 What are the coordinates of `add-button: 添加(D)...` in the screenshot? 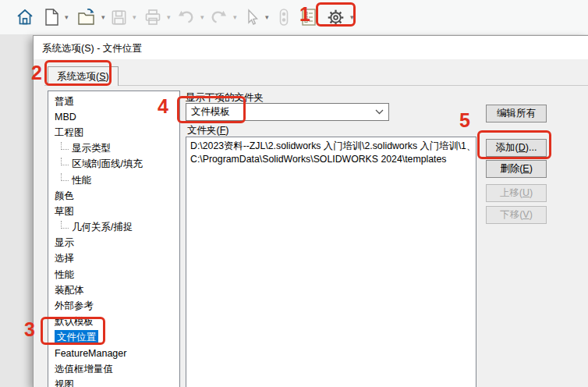 It's located at (516, 148).